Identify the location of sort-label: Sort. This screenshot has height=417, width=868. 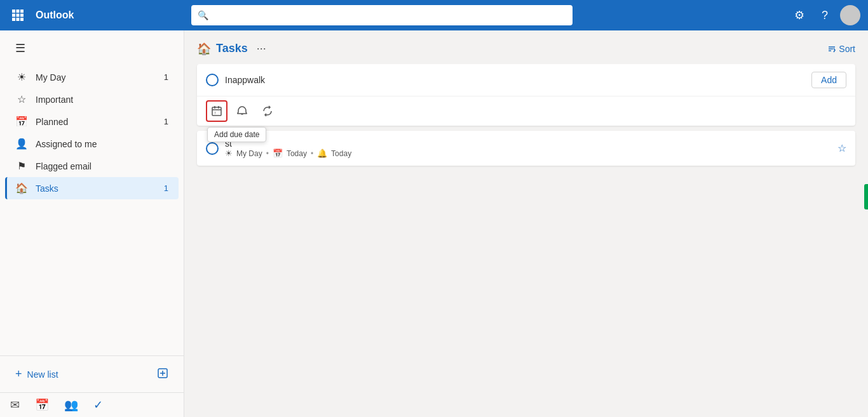
(847, 49).